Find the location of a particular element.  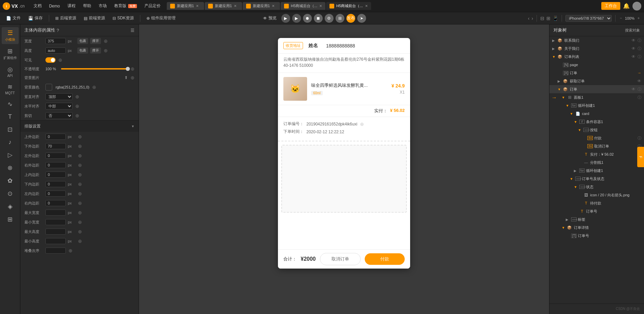

tree-item-panel1: ▼ ⊞ 面板1 ⓘ is located at coordinates (597, 97).